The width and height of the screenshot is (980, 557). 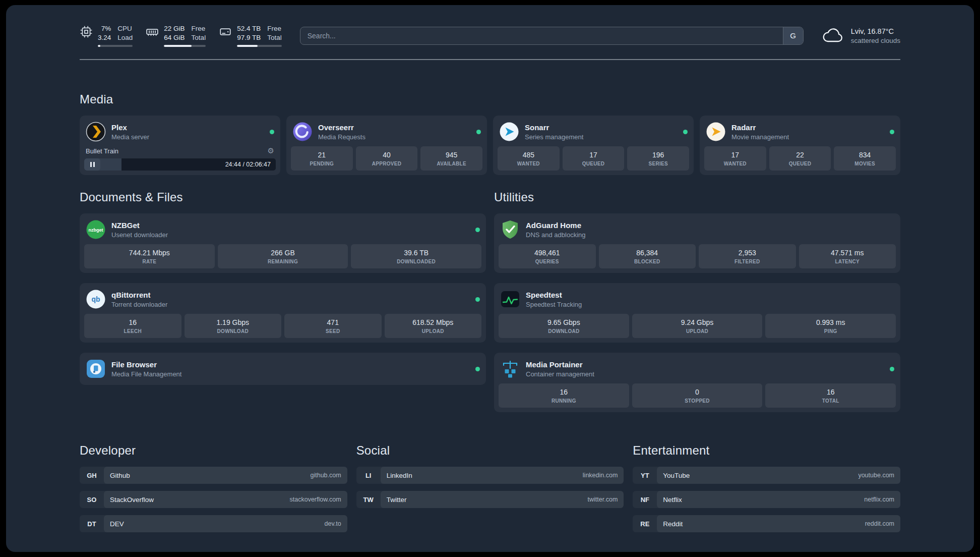 What do you see at coordinates (180, 133) in the screenshot?
I see `plex-header: Plex Media server` at bounding box center [180, 133].